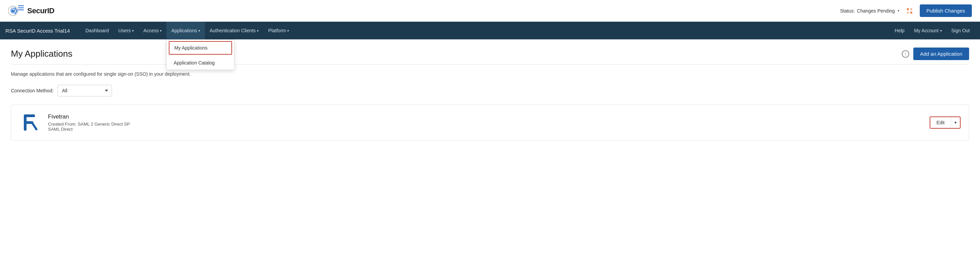 This screenshot has height=275, width=980. I want to click on nav-auth-clients-label: Authentication Clients, so click(233, 30).